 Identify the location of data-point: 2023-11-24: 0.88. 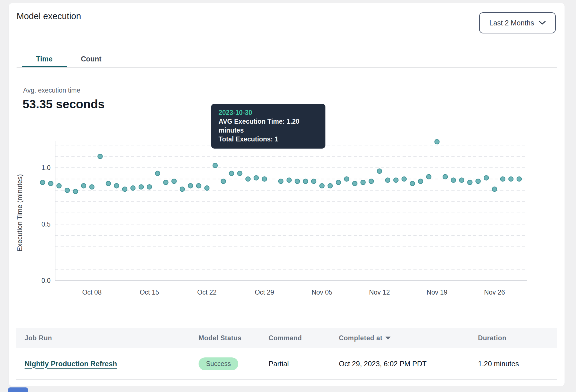
(478, 181).